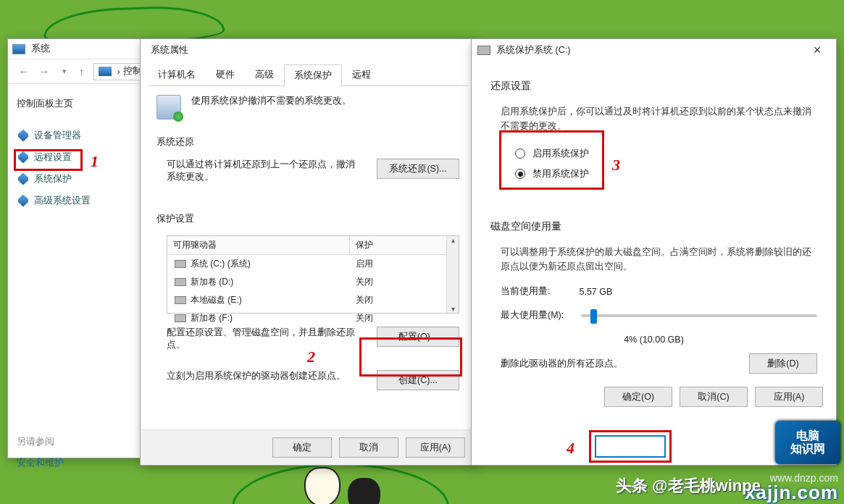 The width and height of the screenshot is (844, 504). I want to click on logo-dnzp: 电脑 知识网, so click(808, 442).